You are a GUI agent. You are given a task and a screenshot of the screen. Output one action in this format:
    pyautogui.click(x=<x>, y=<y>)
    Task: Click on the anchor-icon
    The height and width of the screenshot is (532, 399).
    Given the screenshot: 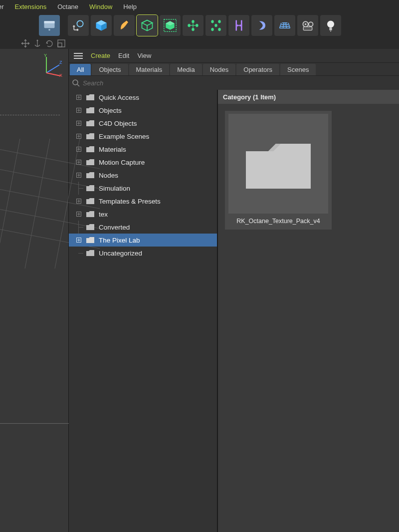 What is the action you would take?
    pyautogui.click(x=37, y=43)
    